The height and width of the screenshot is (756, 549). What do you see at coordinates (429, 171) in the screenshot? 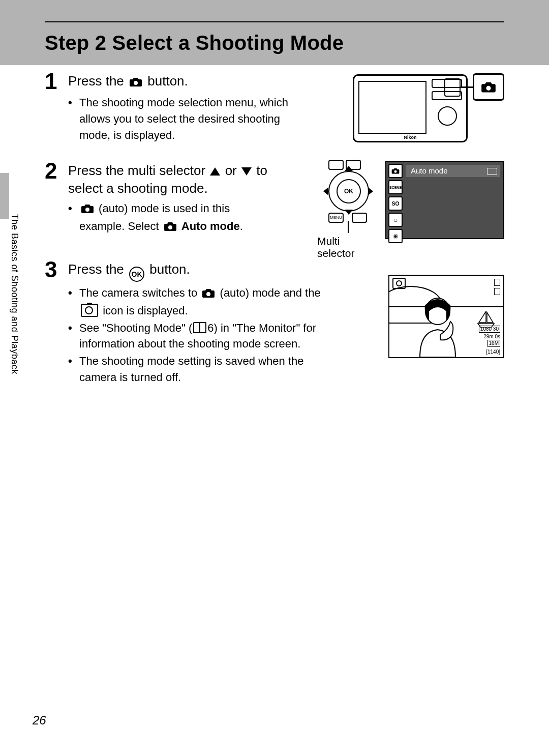
I see `mode-title-text: Auto mode` at bounding box center [429, 171].